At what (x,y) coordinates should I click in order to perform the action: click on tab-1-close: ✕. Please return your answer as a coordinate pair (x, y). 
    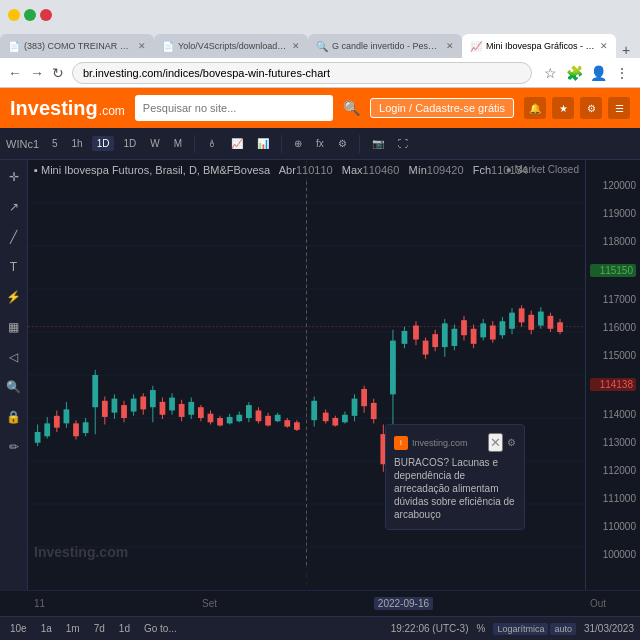
    Looking at the image, I should click on (142, 46).